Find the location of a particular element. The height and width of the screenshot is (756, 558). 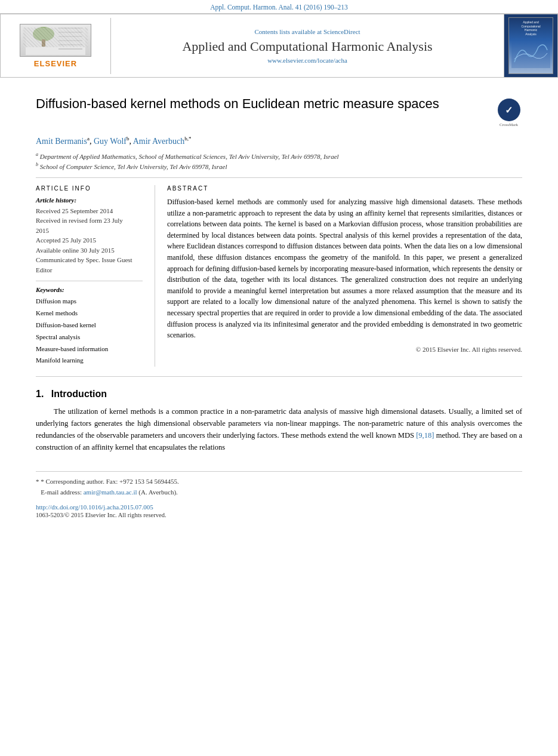

elsevier-brand-text: ELSEVIER is located at coordinates (56, 63).